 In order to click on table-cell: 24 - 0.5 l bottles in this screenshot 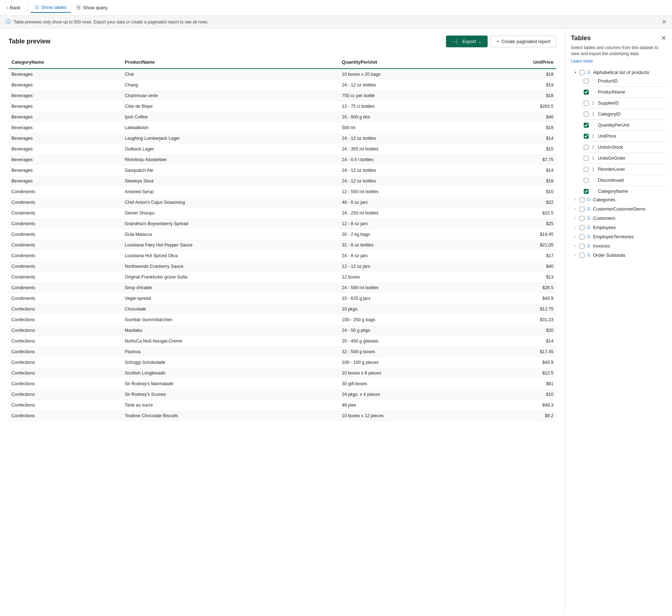, I will do `click(409, 160)`.